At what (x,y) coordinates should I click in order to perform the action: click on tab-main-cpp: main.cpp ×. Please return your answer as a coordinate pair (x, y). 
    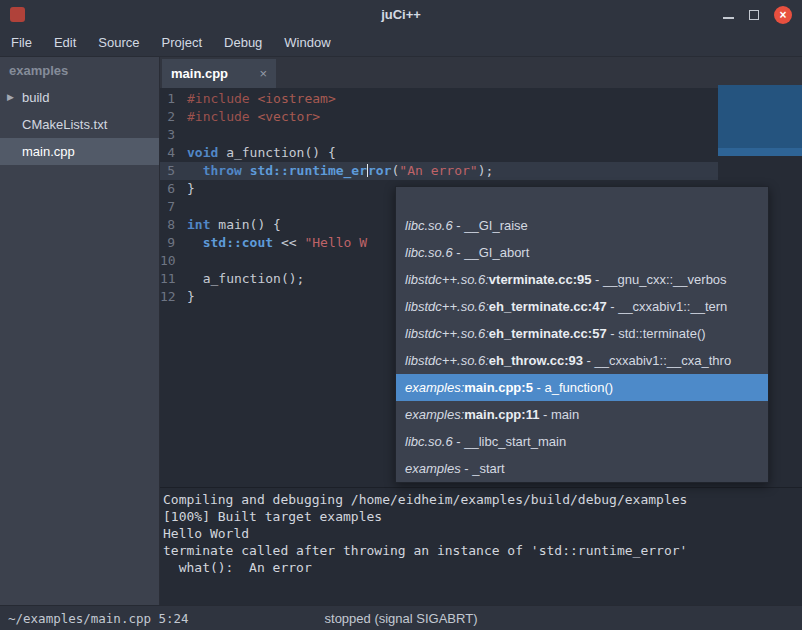
    Looking at the image, I should click on (219, 74).